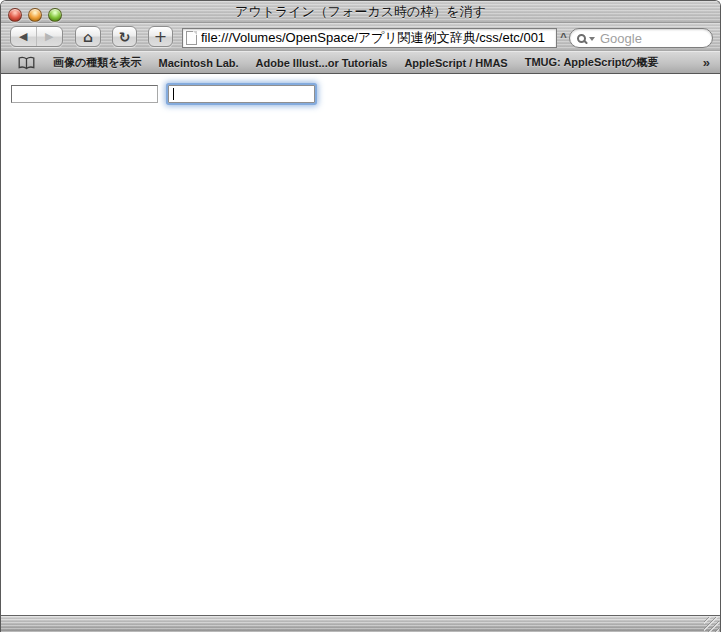 The height and width of the screenshot is (632, 721). Describe the element at coordinates (88, 36) in the screenshot. I see `home-button: ⌂` at that location.